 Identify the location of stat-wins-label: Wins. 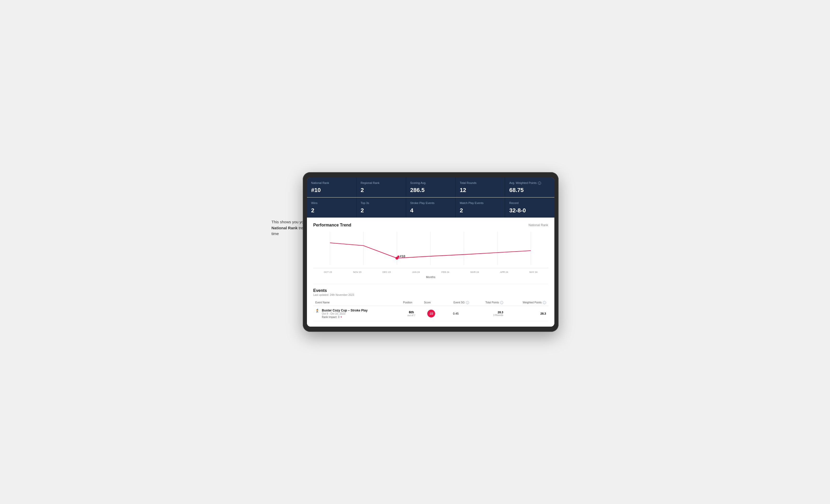
(331, 203).